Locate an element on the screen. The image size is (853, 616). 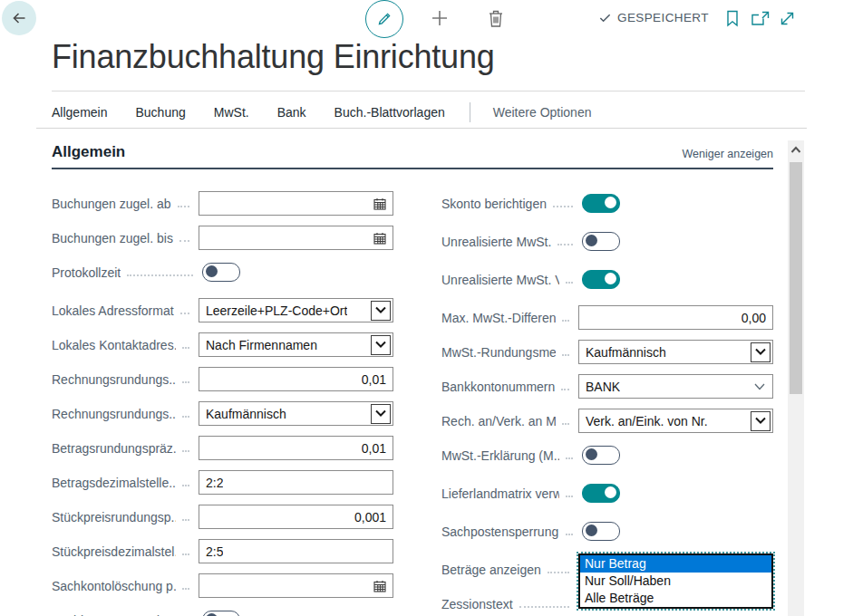
tab-buchblattvorlagen: Buch.-Blattvorlagen is located at coordinates (390, 112).